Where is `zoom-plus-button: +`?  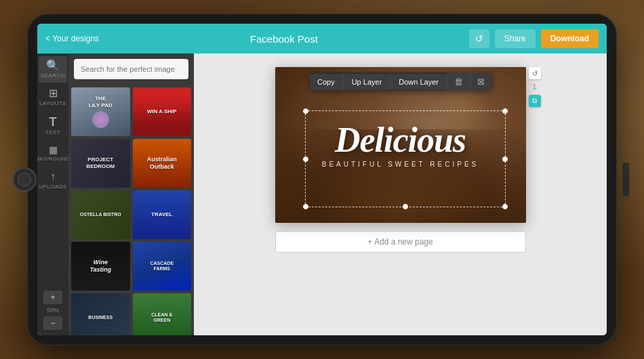 zoom-plus-button: + is located at coordinates (53, 297).